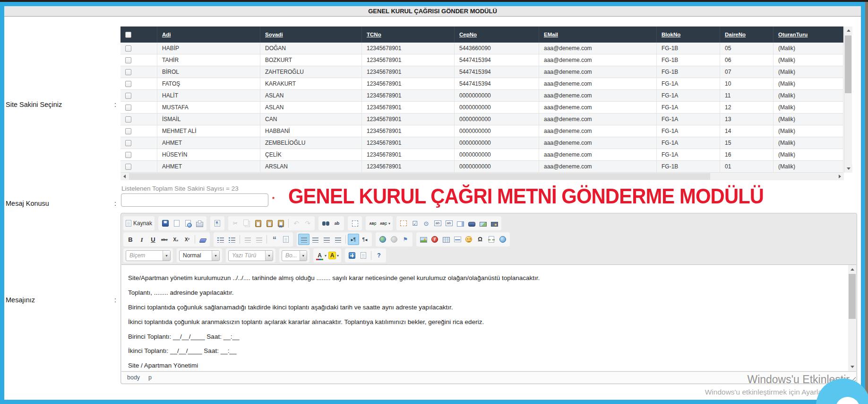 The width and height of the screenshot is (868, 404). What do you see at coordinates (250, 255) in the screenshot?
I see `font-dropdown: Yazı Türü▾` at bounding box center [250, 255].